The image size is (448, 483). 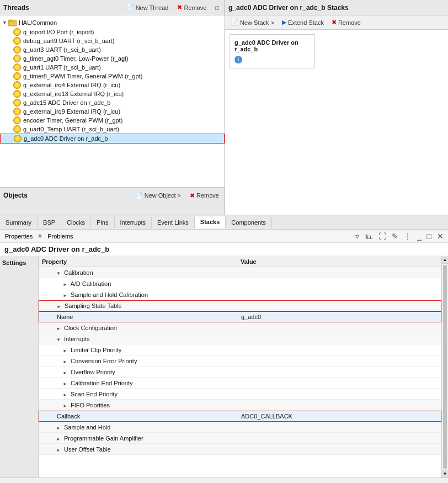 What do you see at coordinates (134, 222) in the screenshot?
I see `tab-interrupts: Interrupts` at bounding box center [134, 222].